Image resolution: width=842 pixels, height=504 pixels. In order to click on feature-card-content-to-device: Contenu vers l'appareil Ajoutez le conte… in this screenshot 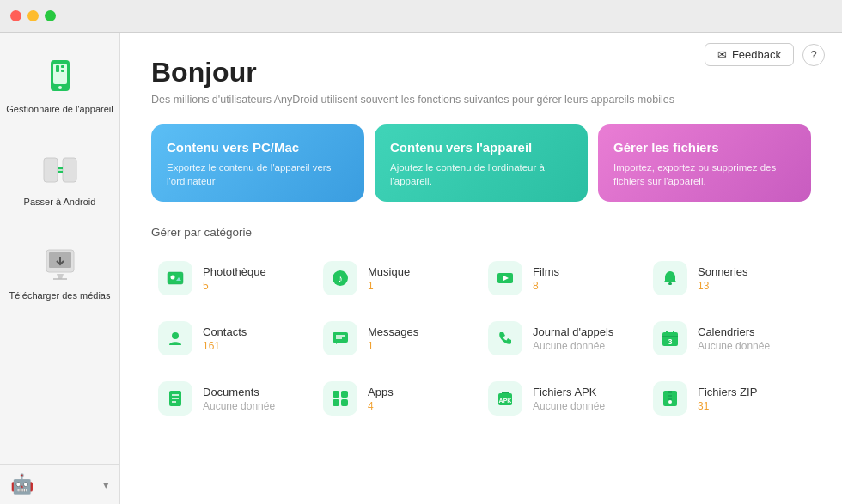, I will do `click(481, 163)`.